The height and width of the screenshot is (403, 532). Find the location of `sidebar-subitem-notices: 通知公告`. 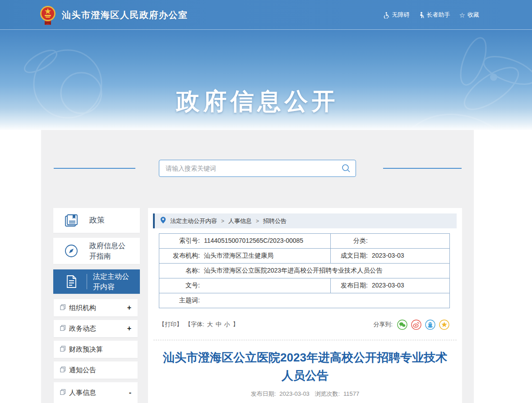

sidebar-subitem-notices: 通知公告 is located at coordinates (96, 370).